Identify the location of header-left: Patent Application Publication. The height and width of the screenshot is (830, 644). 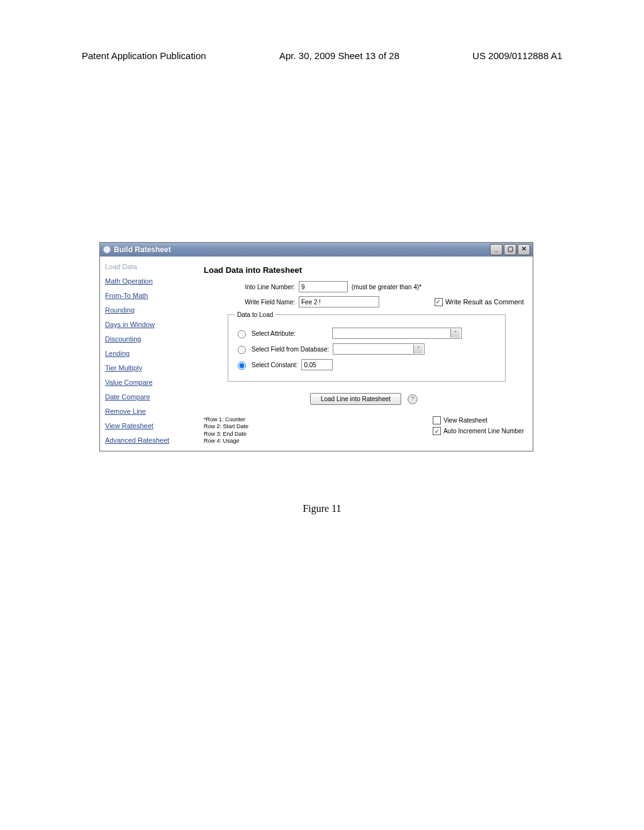
(144, 55).